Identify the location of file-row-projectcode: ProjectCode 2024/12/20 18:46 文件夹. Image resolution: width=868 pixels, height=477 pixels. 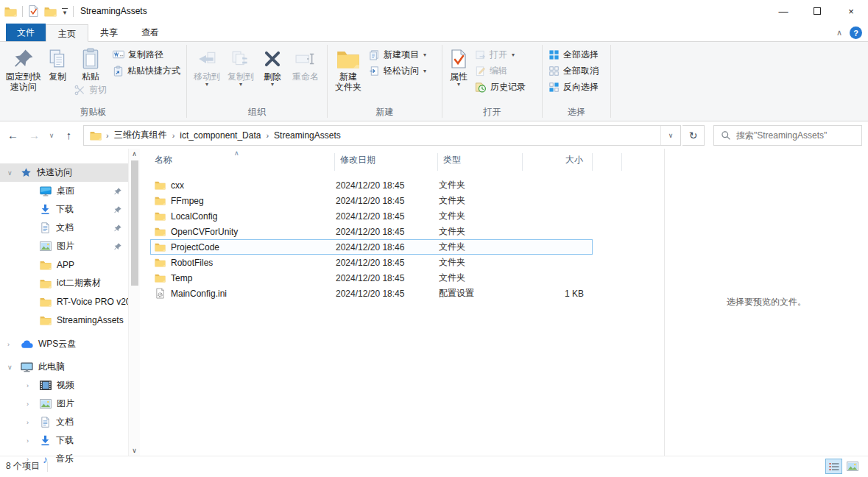
(371, 247).